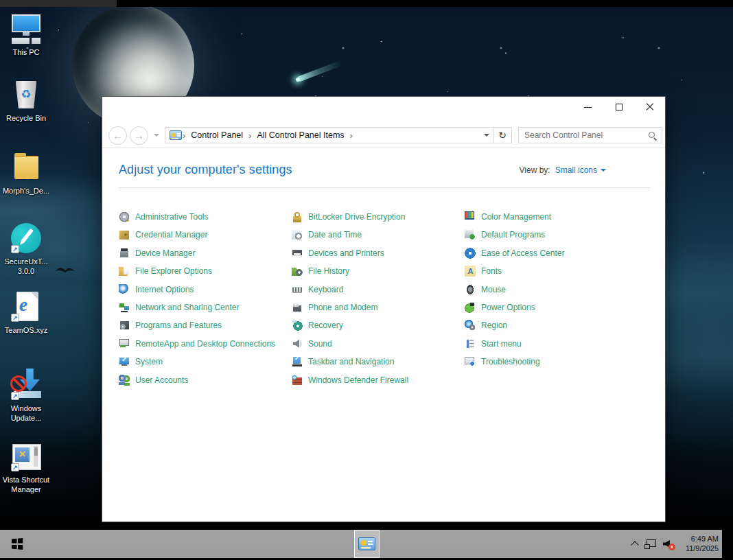  I want to click on desktop-icon-teamos: ↗TeamOS.xyz, so click(26, 313).